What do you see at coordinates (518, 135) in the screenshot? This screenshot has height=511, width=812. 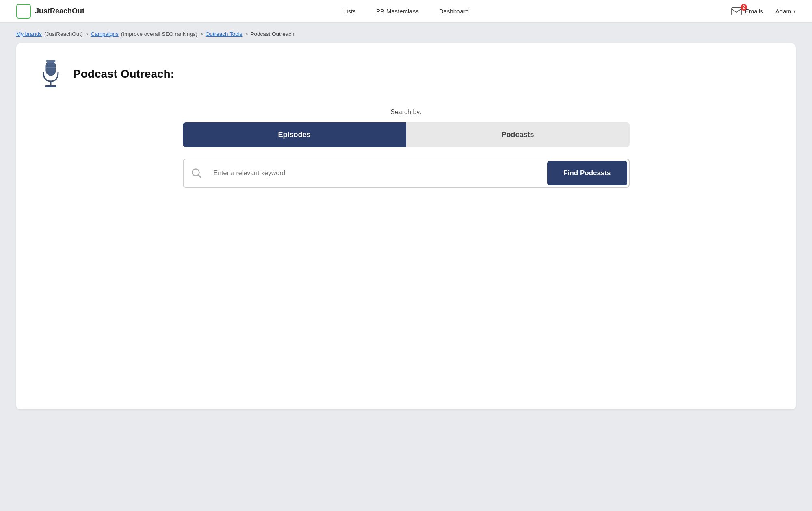 I see `tab-podcasts: Podcasts` at bounding box center [518, 135].